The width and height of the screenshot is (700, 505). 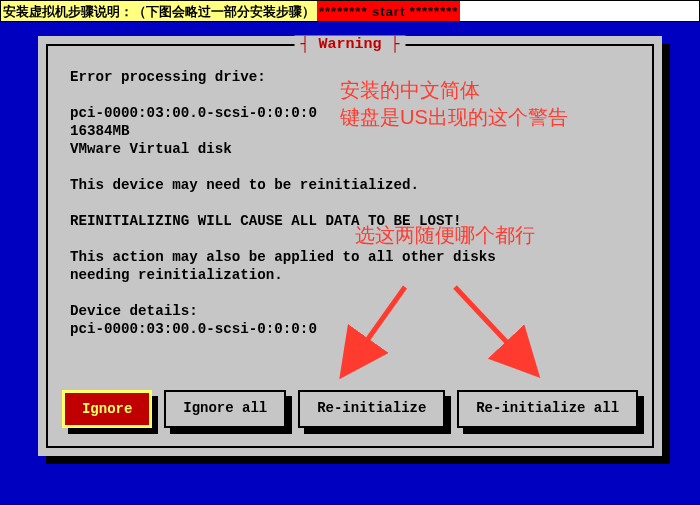 What do you see at coordinates (159, 11) in the screenshot?
I see `instruction-label: 安装虚拟机步骤说明：（下图会略过一部分安装步骤）` at bounding box center [159, 11].